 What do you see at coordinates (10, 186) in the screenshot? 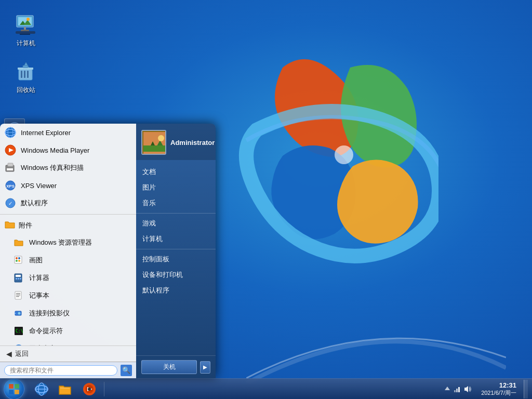
I see `svg-text: XPS` at bounding box center [10, 186].